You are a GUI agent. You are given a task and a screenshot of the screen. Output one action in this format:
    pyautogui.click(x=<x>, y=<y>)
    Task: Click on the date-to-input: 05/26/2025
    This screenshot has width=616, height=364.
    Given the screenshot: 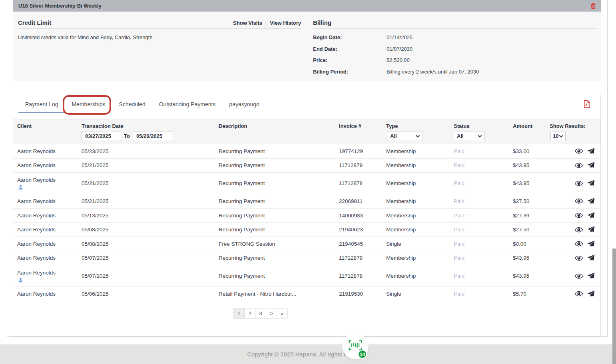 What is the action you would take?
    pyautogui.click(x=153, y=136)
    